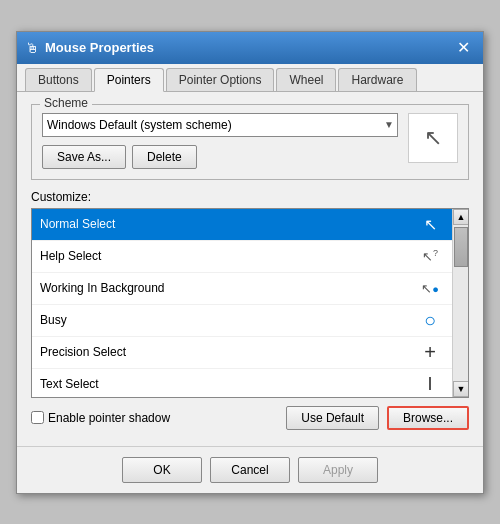  Describe the element at coordinates (66, 103) in the screenshot. I see `scheme-group-label: Scheme` at that location.